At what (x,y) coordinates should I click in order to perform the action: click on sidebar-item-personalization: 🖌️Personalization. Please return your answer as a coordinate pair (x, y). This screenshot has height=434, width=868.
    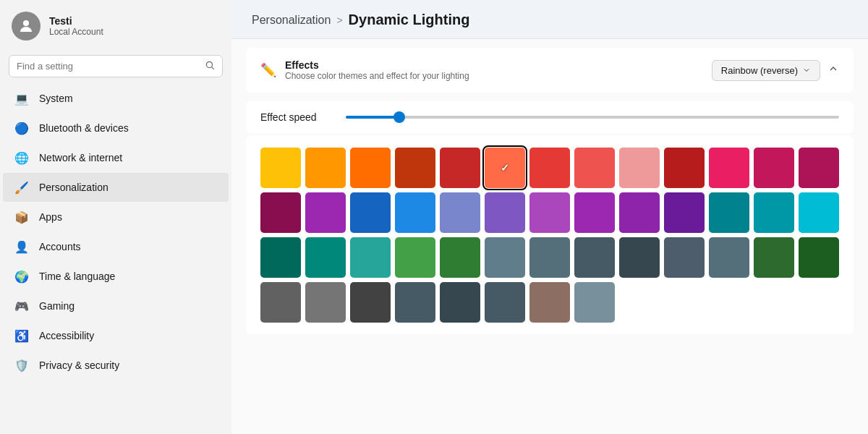
    Looking at the image, I should click on (116, 187).